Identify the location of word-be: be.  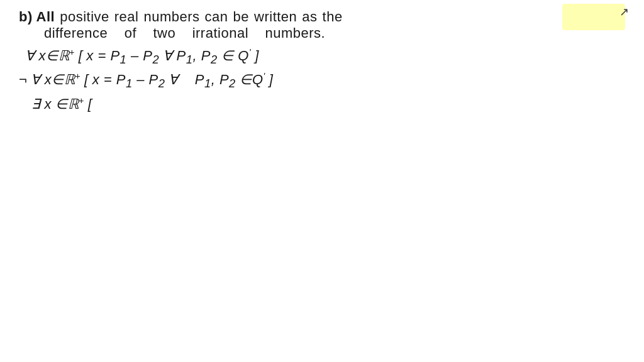
(242, 17).